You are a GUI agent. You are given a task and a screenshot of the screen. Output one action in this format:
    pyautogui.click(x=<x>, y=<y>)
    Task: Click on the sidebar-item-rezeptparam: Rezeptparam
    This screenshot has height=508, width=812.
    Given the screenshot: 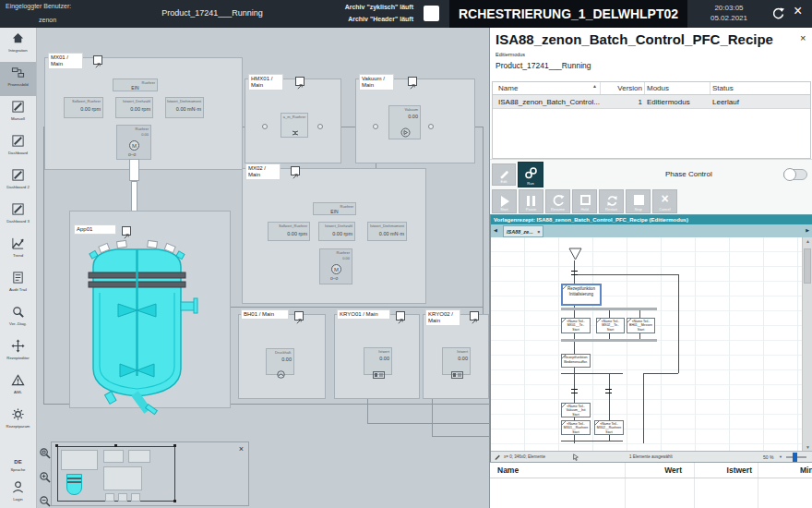 What is the action you would take?
    pyautogui.click(x=18, y=421)
    